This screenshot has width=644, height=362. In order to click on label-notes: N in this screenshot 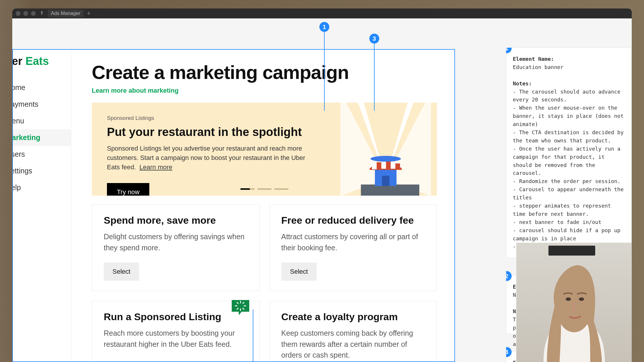, I will do `click(514, 311)`.